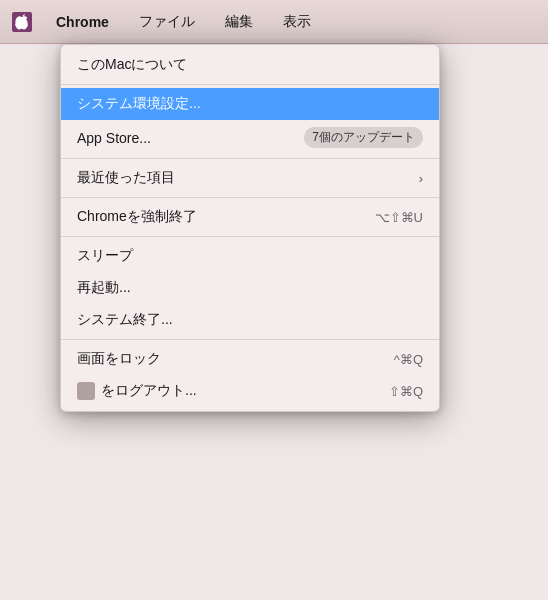  What do you see at coordinates (86, 391) in the screenshot?
I see `user-avatar` at bounding box center [86, 391].